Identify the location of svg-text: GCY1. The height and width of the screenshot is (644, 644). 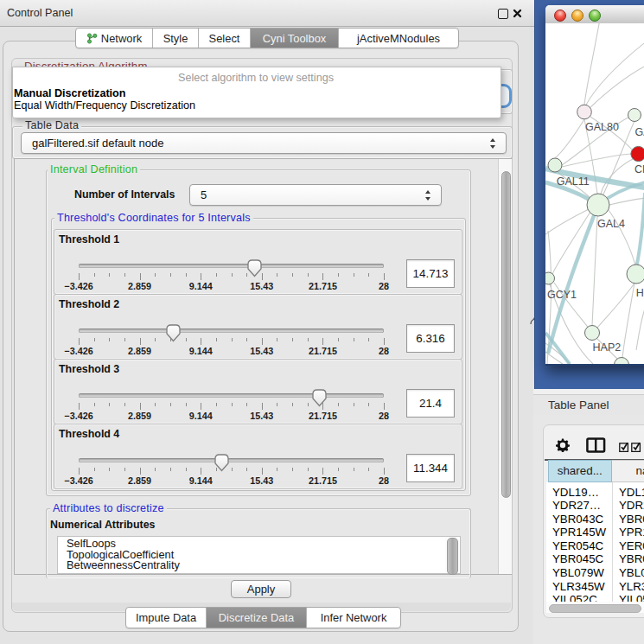
(562, 295).